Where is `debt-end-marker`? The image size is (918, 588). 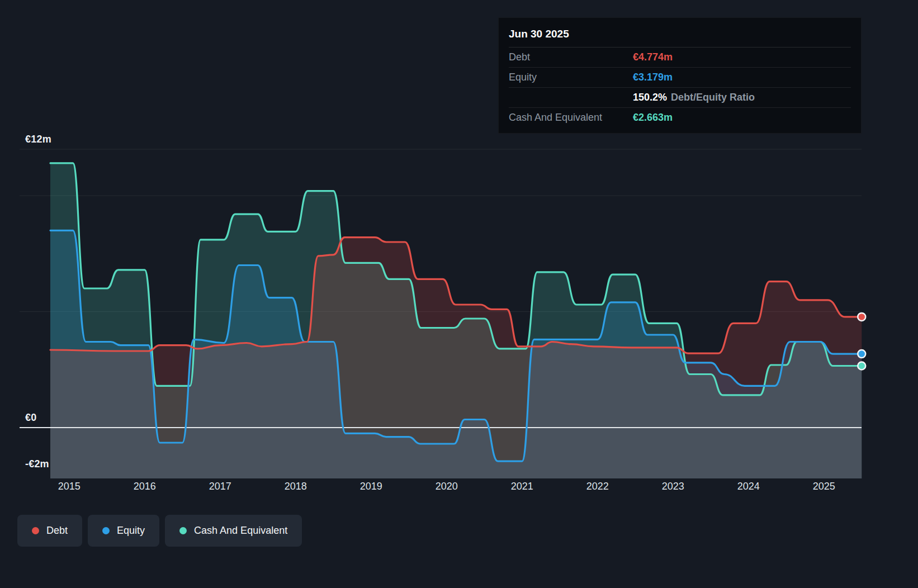
debt-end-marker is located at coordinates (862, 317).